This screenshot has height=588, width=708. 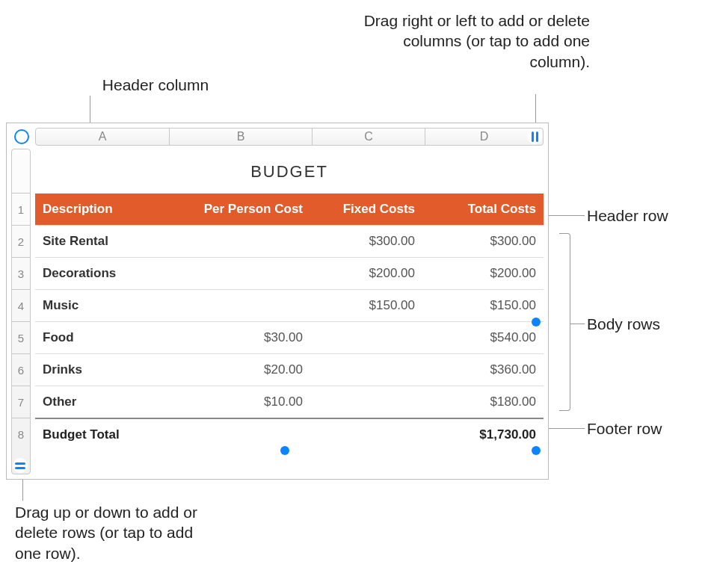 What do you see at coordinates (289, 338) in the screenshot?
I see `table-row: Food $30.00 $540.00` at bounding box center [289, 338].